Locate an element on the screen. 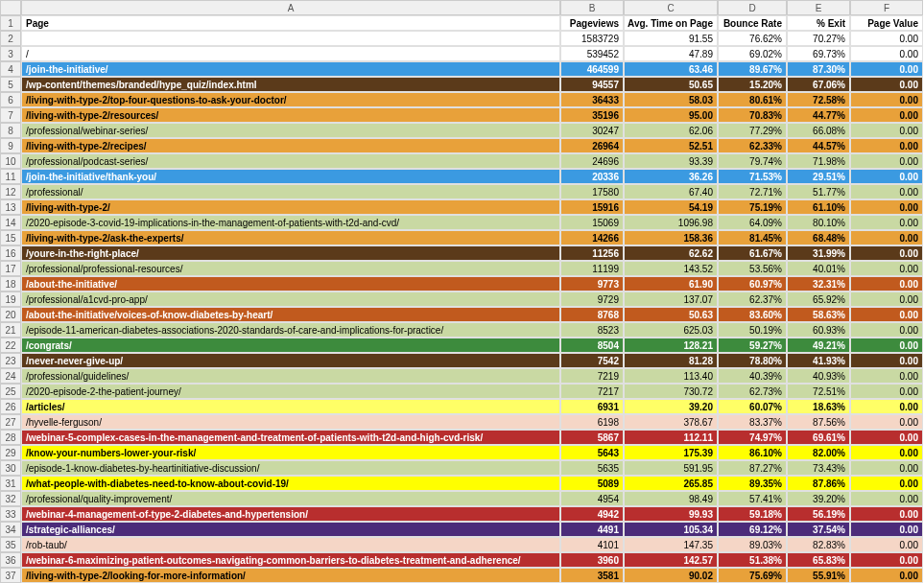 The width and height of the screenshot is (924, 583). cell-bounce: 57.41% is located at coordinates (752, 499).